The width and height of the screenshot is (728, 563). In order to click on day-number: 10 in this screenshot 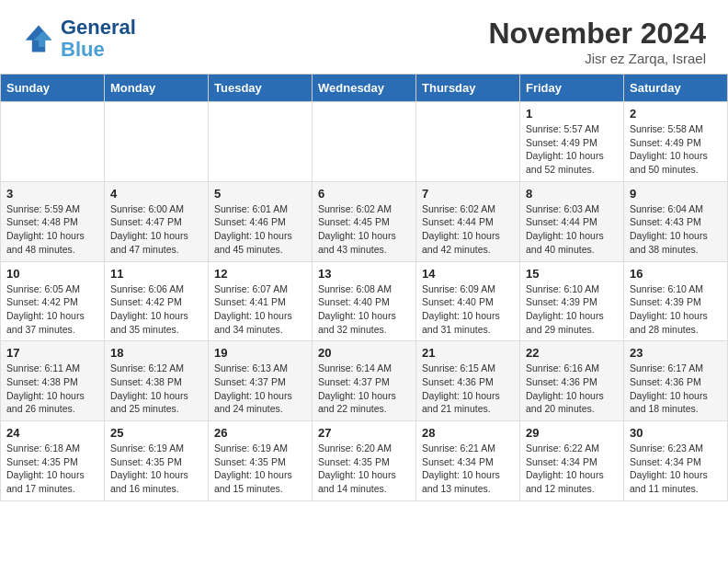, I will do `click(52, 274)`.